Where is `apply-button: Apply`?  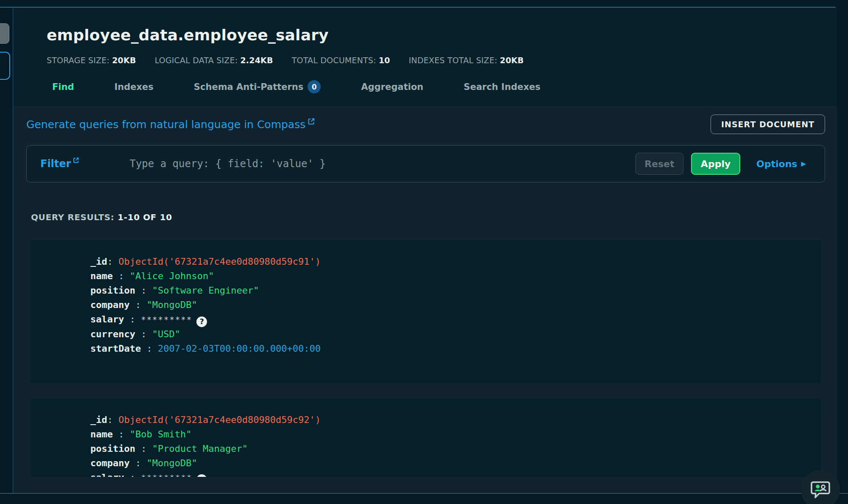 apply-button: Apply is located at coordinates (716, 164).